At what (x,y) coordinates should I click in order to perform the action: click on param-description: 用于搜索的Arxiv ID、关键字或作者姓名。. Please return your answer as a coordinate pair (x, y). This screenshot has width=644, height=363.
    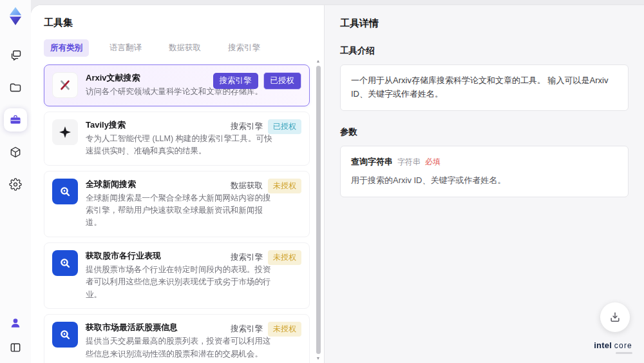
    Looking at the image, I should click on (484, 181).